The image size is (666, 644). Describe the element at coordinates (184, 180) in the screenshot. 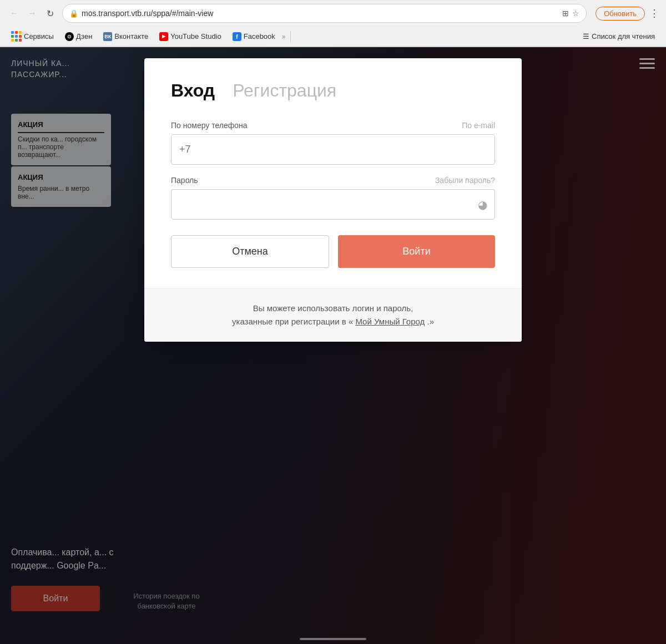

I see `password-label: Пароль` at that location.